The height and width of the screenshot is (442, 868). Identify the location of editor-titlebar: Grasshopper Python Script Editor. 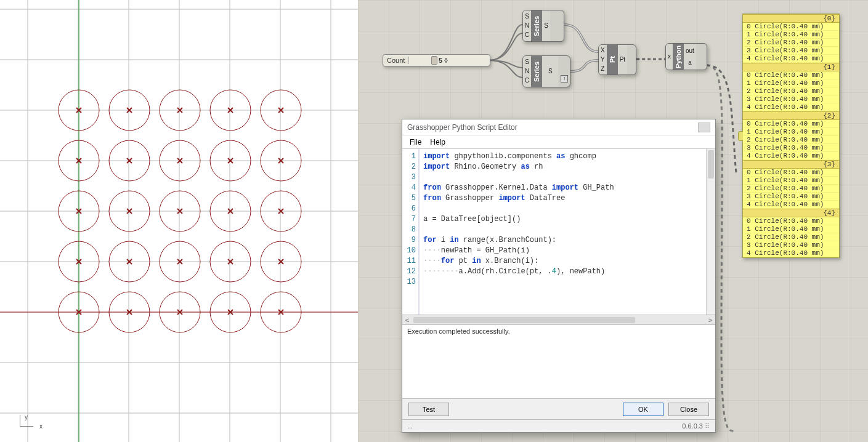
(559, 127).